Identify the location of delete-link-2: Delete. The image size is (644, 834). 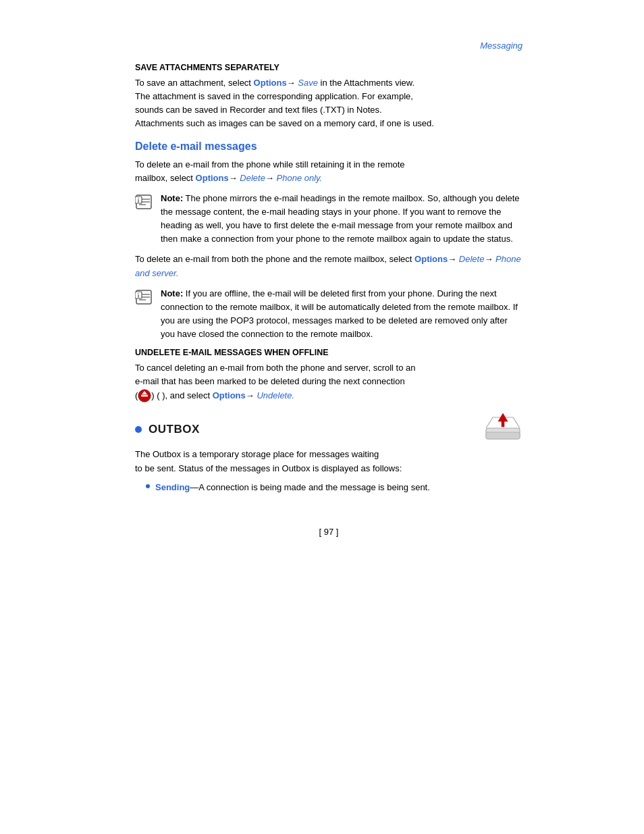
(472, 259).